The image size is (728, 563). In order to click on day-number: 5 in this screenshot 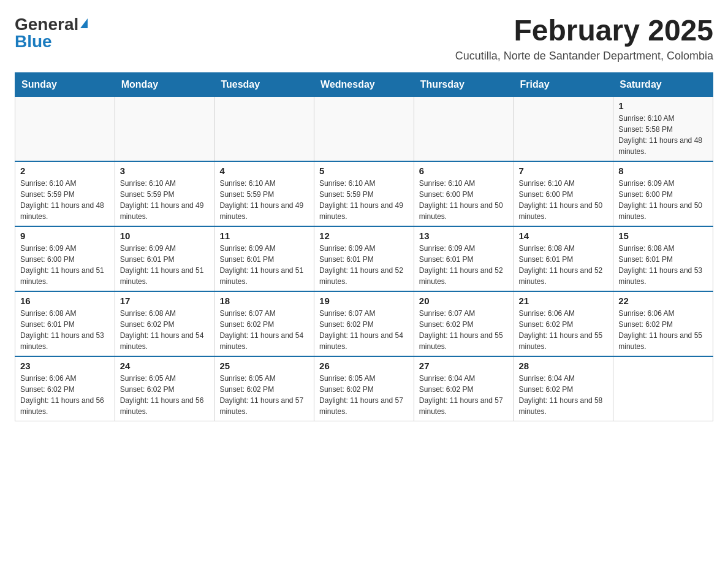, I will do `click(364, 170)`.